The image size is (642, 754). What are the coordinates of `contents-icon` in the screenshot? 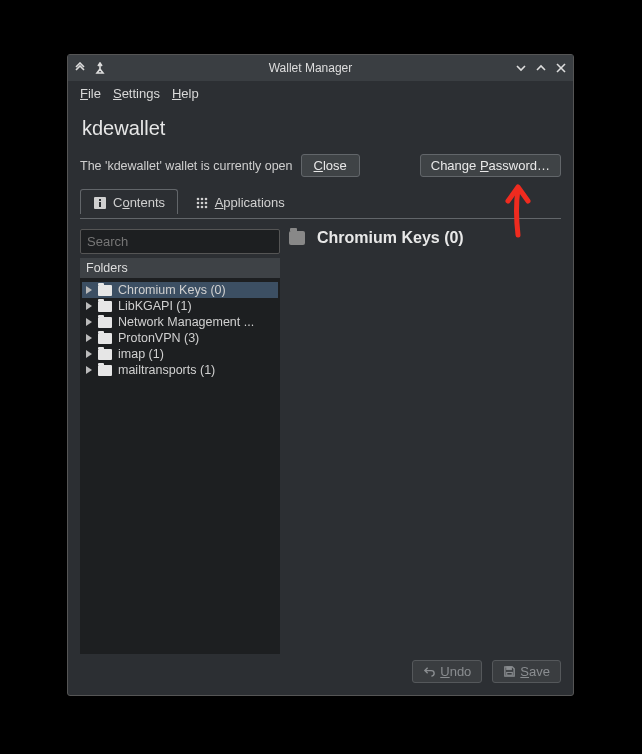 It's located at (100, 203).